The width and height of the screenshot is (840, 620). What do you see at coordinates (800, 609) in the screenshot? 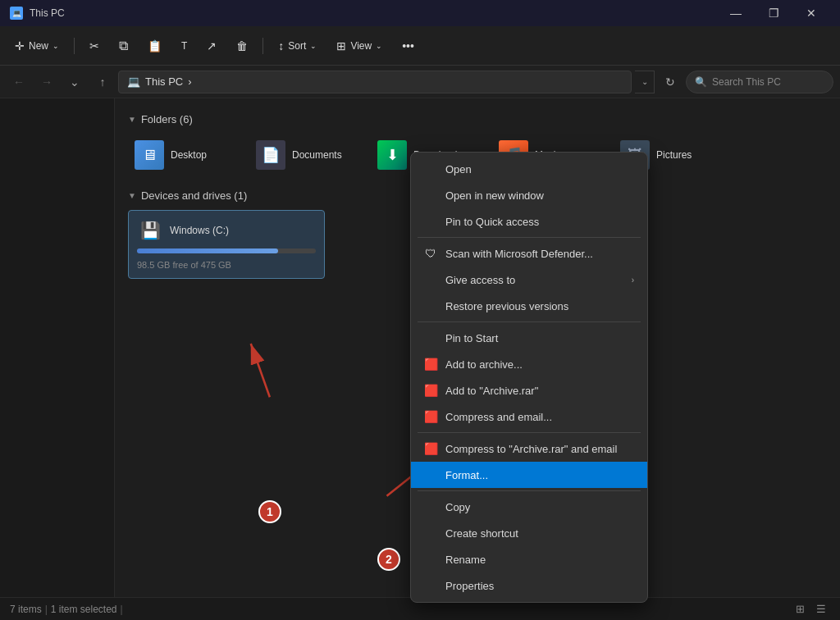
I see `grid-view-button: ⊞` at bounding box center [800, 609].